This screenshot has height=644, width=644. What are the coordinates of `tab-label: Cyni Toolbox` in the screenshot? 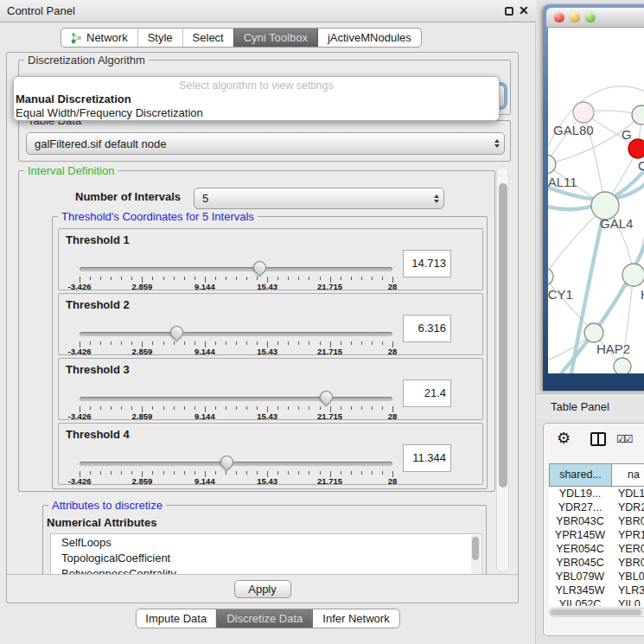 It's located at (276, 38).